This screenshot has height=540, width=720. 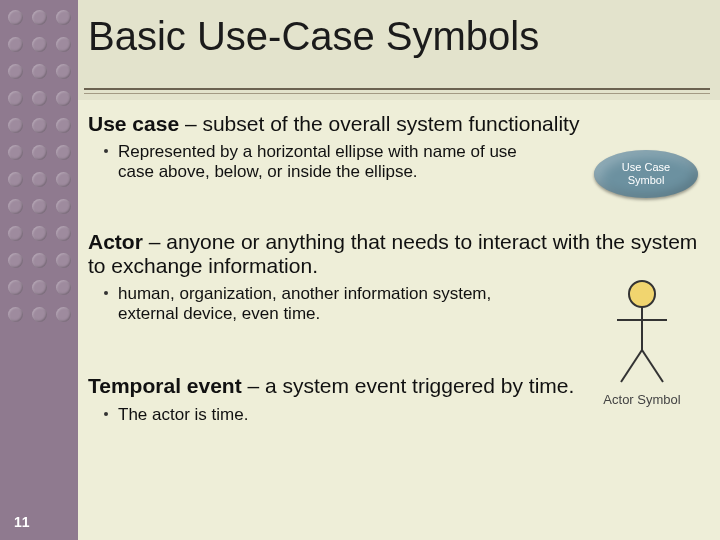 I want to click on bullet-text: human, organization, another information…, so click(x=321, y=304).